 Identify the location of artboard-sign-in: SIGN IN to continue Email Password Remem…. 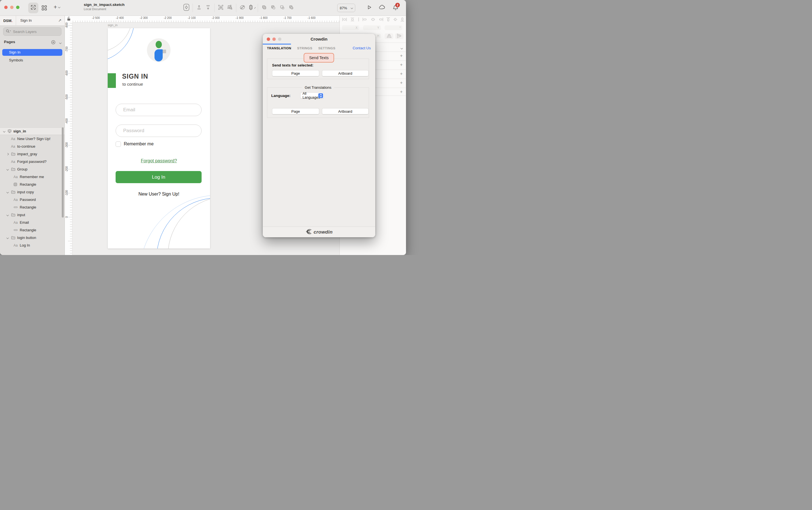
(159, 138).